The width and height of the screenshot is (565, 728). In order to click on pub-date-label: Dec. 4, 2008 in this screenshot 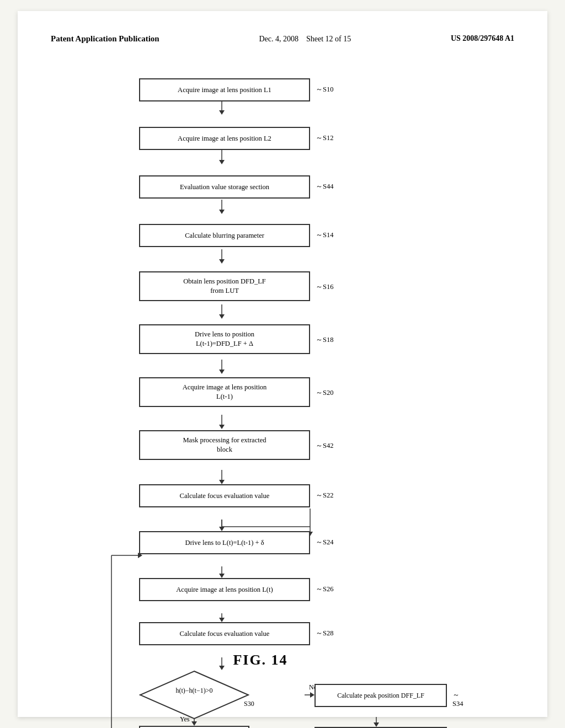, I will do `click(279, 39)`.